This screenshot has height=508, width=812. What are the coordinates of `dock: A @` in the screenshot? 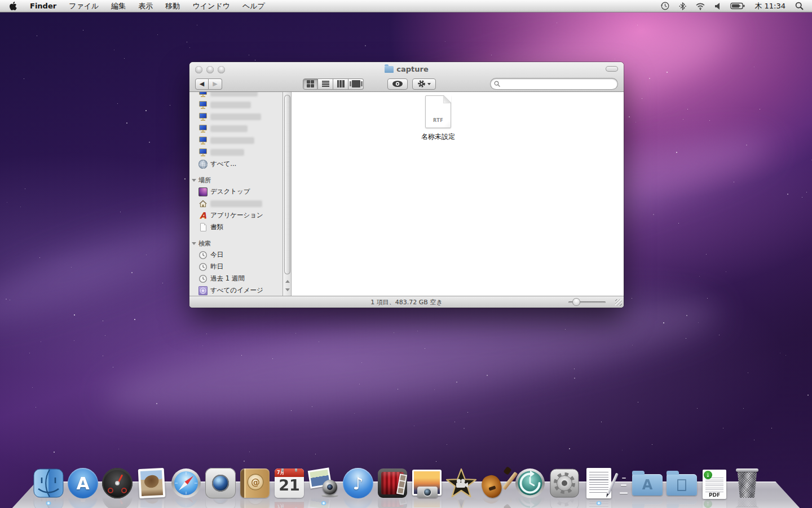 It's located at (406, 482).